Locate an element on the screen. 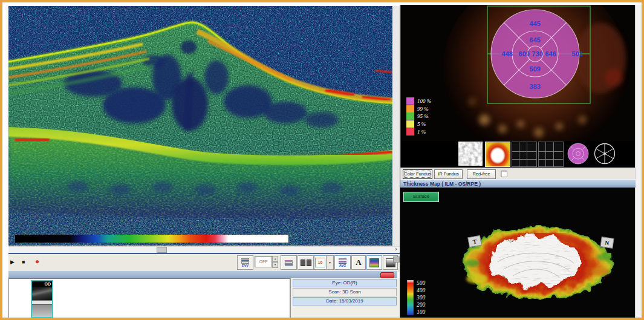 The height and width of the screenshot is (320, 644). bottom-panel-header is located at coordinates (203, 275).